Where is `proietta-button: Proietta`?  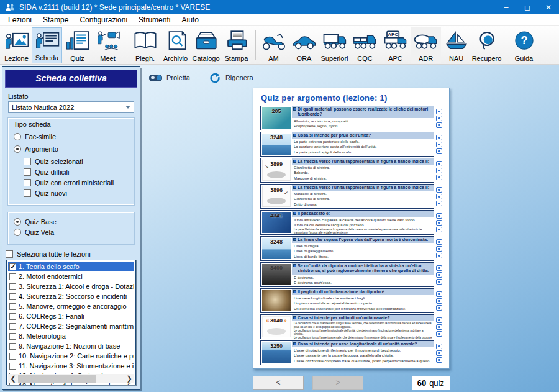
proietta-button: Proietta is located at coordinates (170, 78).